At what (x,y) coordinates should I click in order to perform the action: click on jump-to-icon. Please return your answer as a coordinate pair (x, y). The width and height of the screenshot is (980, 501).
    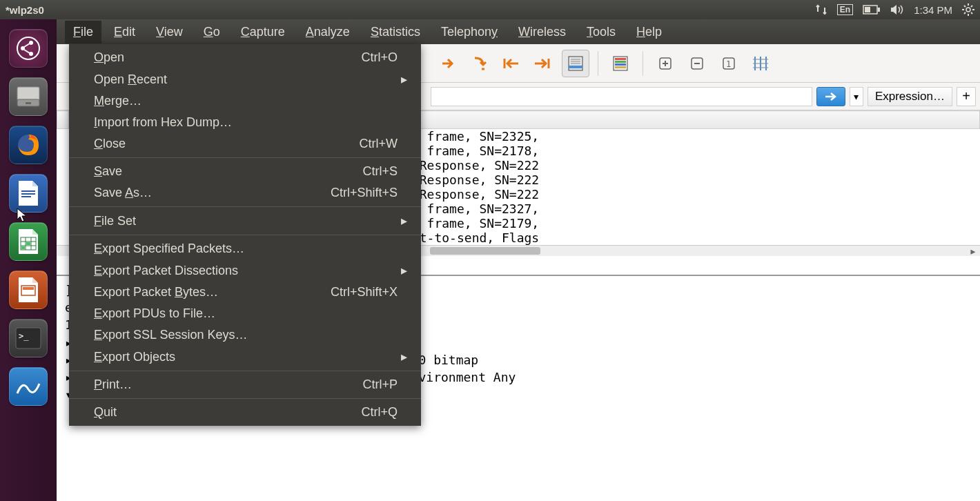
    Looking at the image, I should click on (479, 63).